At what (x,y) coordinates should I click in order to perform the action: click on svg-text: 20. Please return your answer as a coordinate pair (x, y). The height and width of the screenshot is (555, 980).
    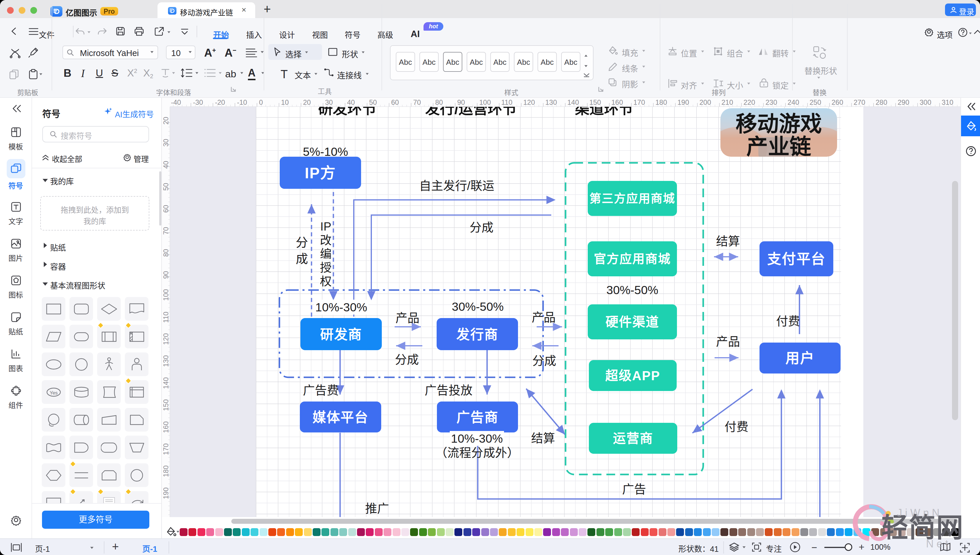
    Looking at the image, I should click on (166, 120).